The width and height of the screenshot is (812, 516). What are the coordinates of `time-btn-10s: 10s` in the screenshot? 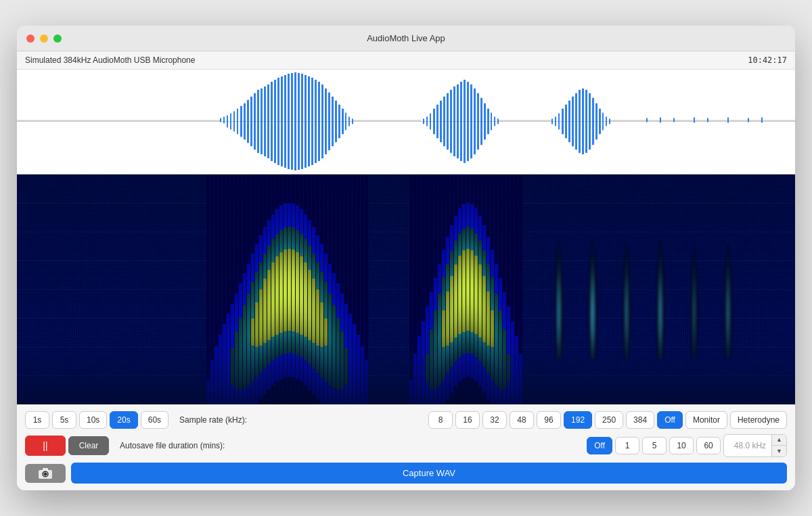 It's located at (93, 420).